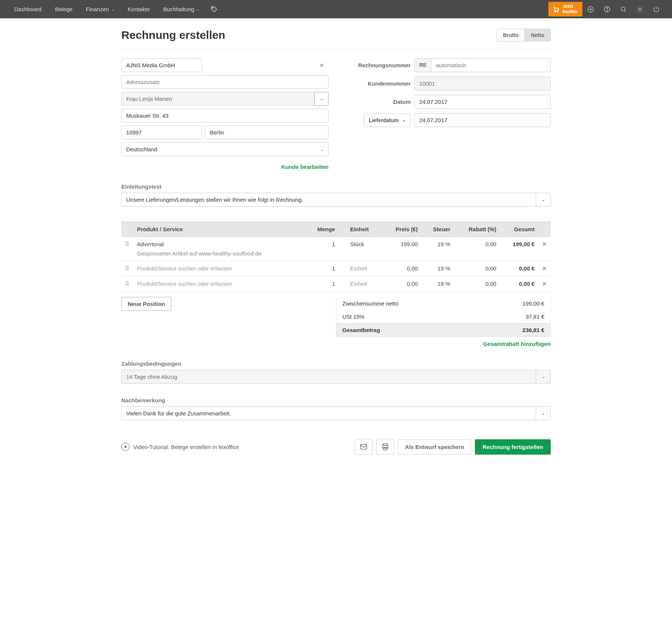 Image resolution: width=672 pixels, height=641 pixels. What do you see at coordinates (63, 9) in the screenshot?
I see `nav-belege: Belege` at bounding box center [63, 9].